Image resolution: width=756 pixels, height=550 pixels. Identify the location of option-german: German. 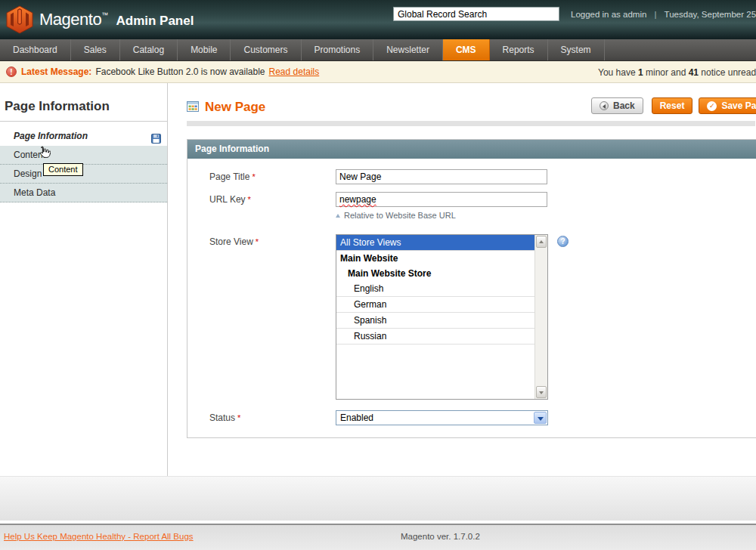
(435, 305).